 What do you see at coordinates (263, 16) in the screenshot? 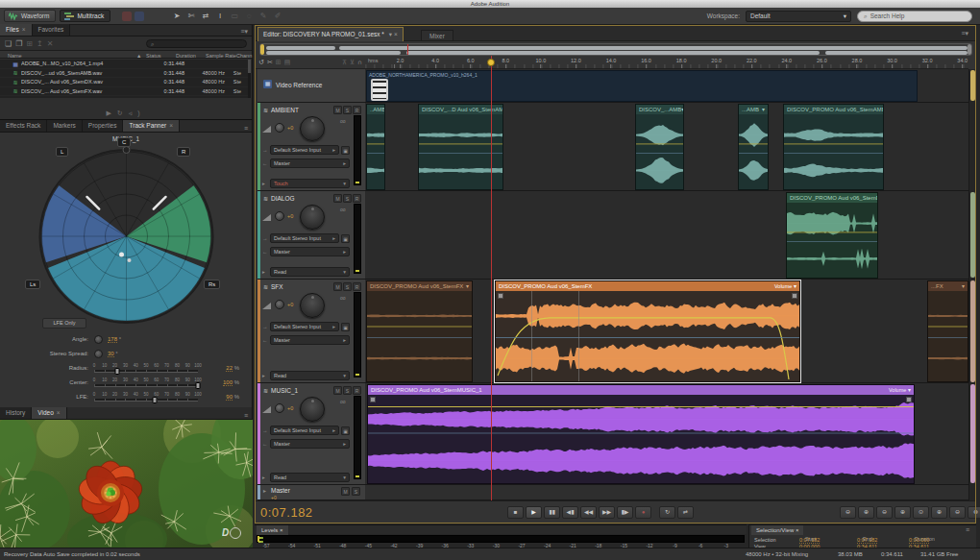
I see `brush-tool-icon: ✎` at bounding box center [263, 16].